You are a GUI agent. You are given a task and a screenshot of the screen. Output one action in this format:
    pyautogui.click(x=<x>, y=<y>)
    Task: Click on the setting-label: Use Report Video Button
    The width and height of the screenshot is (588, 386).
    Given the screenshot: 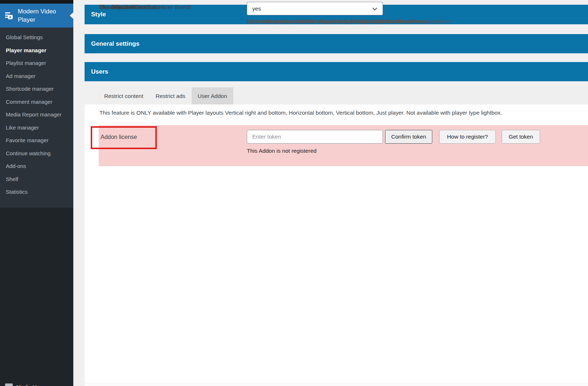 What is the action you would take?
    pyautogui.click(x=131, y=7)
    